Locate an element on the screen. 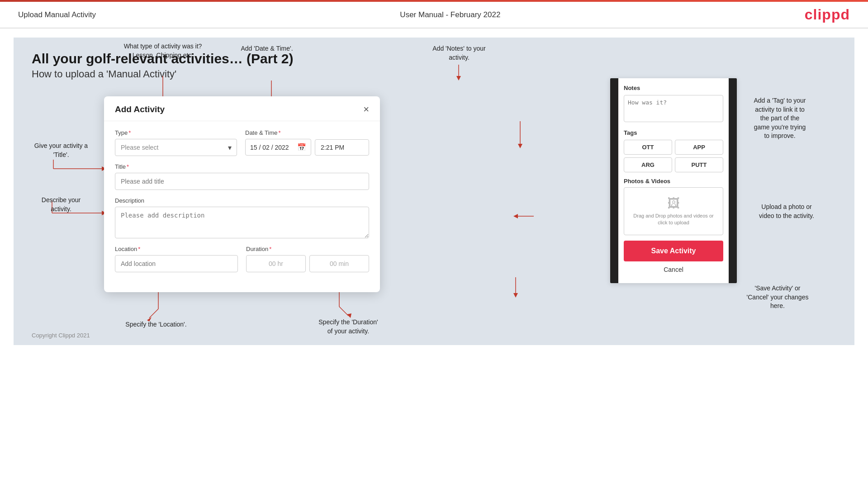  location-label: Location* is located at coordinates (176, 249).